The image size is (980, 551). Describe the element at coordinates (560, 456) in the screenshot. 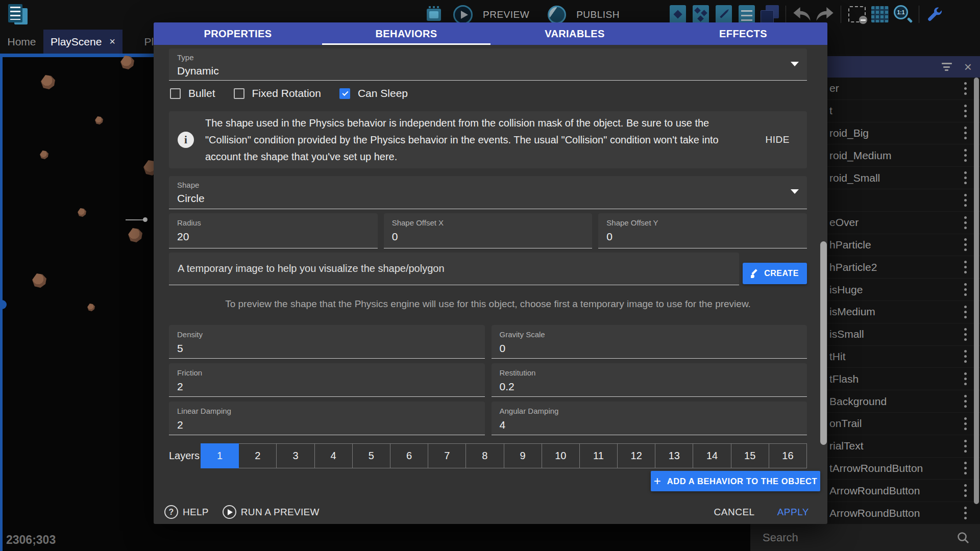

I see `layer-button-10: 10` at that location.